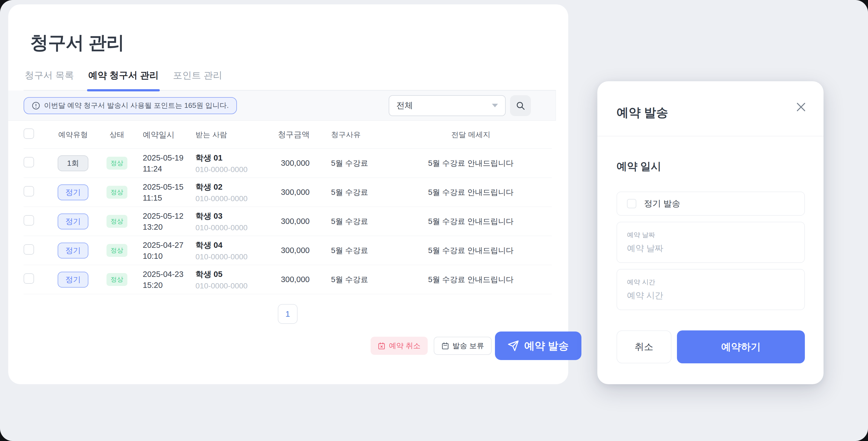  Describe the element at coordinates (741, 347) in the screenshot. I see `modal-submit-button: 예약하기` at that location.